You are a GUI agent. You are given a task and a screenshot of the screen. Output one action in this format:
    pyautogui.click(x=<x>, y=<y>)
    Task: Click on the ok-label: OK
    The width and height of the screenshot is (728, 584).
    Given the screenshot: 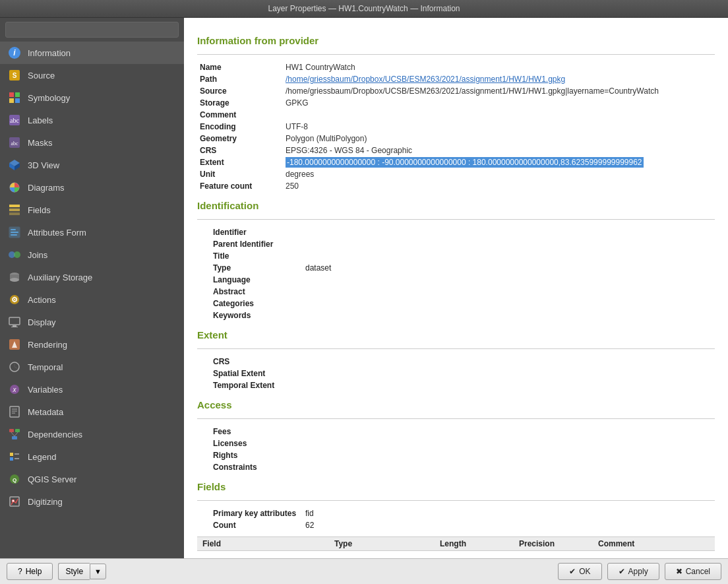 What is the action you would take?
    pyautogui.click(x=584, y=571)
    